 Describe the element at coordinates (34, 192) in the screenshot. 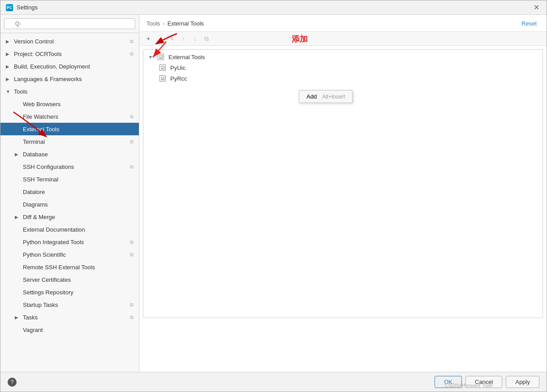

I see `sidebar-item-label: Datalore` at that location.